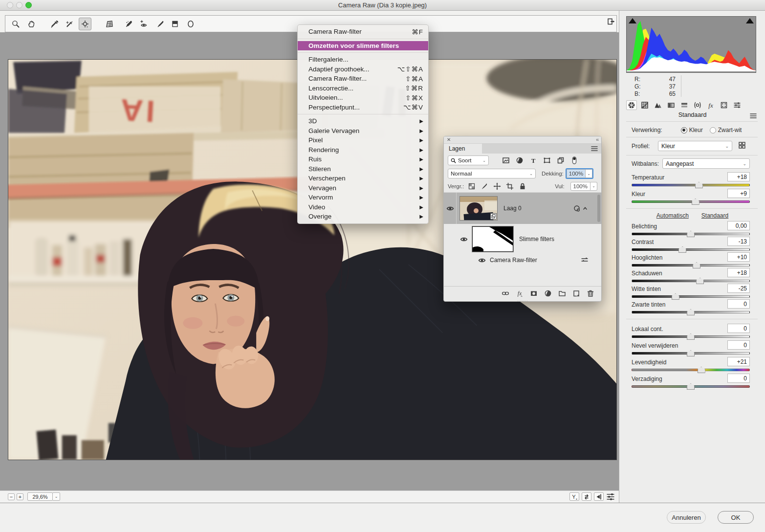  I want to click on ok-button: OK, so click(736, 517).